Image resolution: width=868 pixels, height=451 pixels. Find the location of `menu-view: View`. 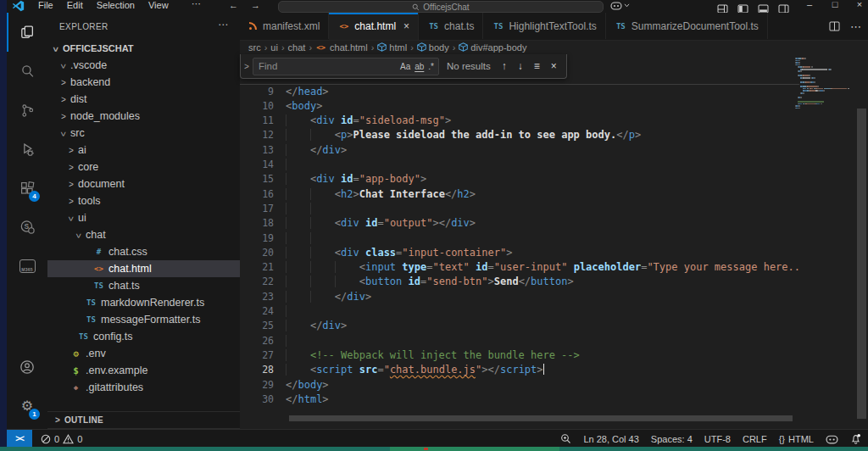

menu-view: View is located at coordinates (159, 5).